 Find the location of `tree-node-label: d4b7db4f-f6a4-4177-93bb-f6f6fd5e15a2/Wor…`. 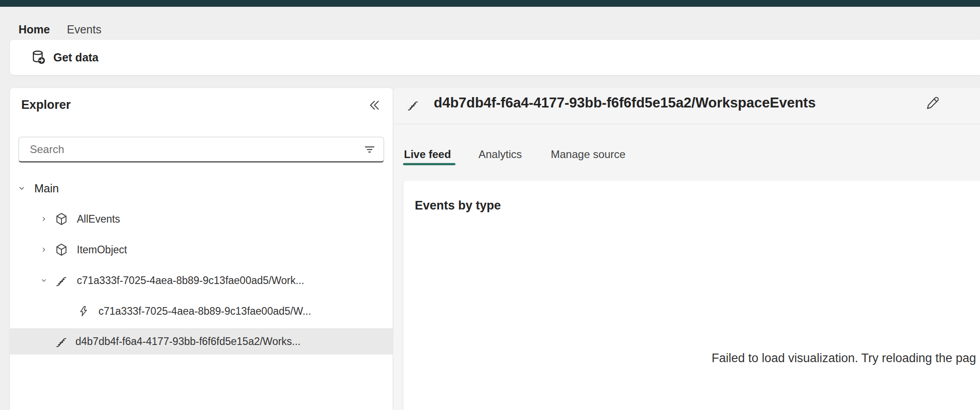

tree-node-label: d4b7db4f-f6a4-4177-93bb-f6f6fd5e15a2/Wor… is located at coordinates (188, 341).